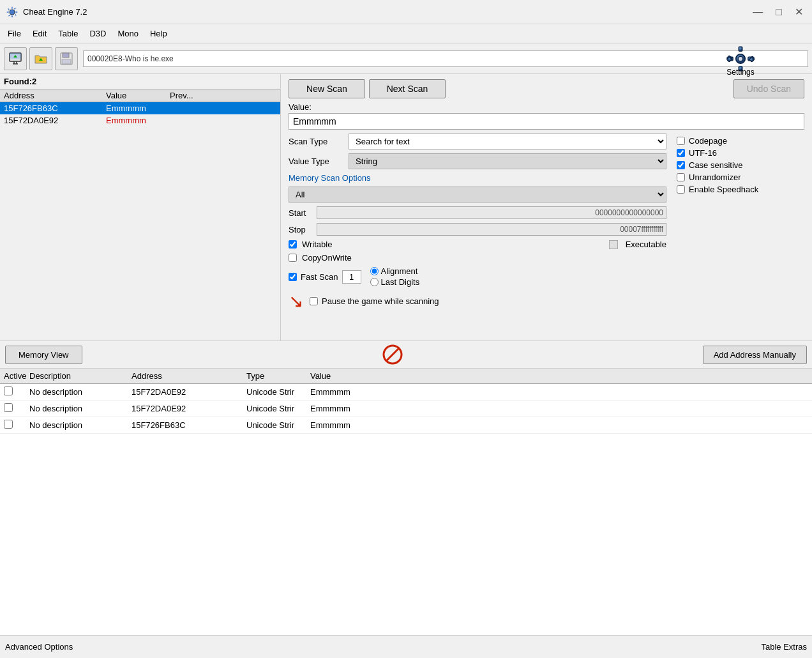  What do you see at coordinates (784, 647) in the screenshot?
I see `table-extras-label: Table Extras` at bounding box center [784, 647].